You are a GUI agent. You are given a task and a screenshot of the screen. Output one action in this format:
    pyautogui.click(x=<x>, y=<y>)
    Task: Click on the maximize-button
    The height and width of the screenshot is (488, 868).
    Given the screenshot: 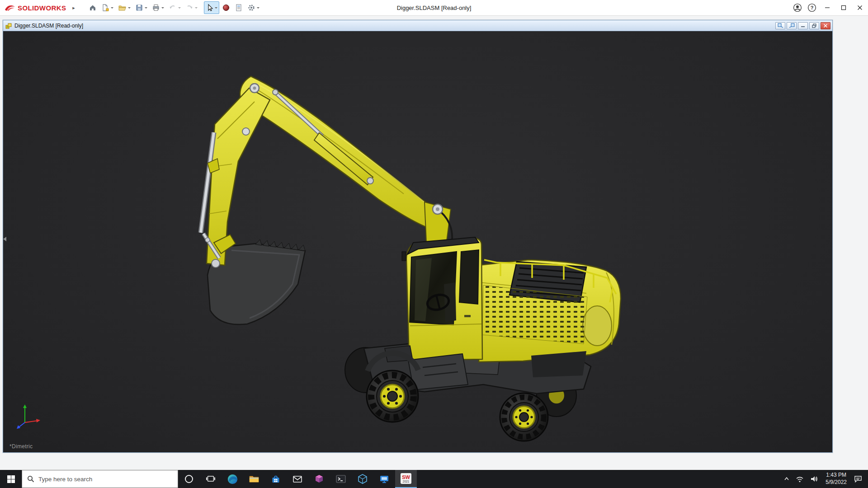 What is the action you would take?
    pyautogui.click(x=844, y=8)
    